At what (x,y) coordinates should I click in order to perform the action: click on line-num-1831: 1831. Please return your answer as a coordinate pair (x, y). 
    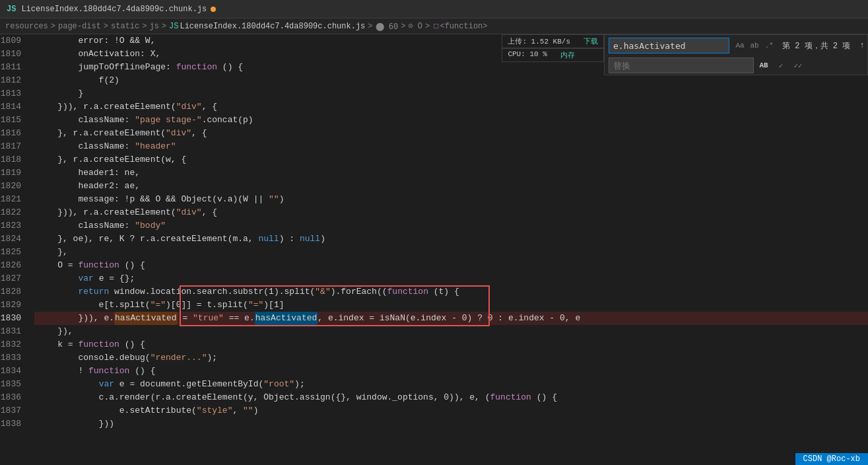
    Looking at the image, I should click on (13, 332).